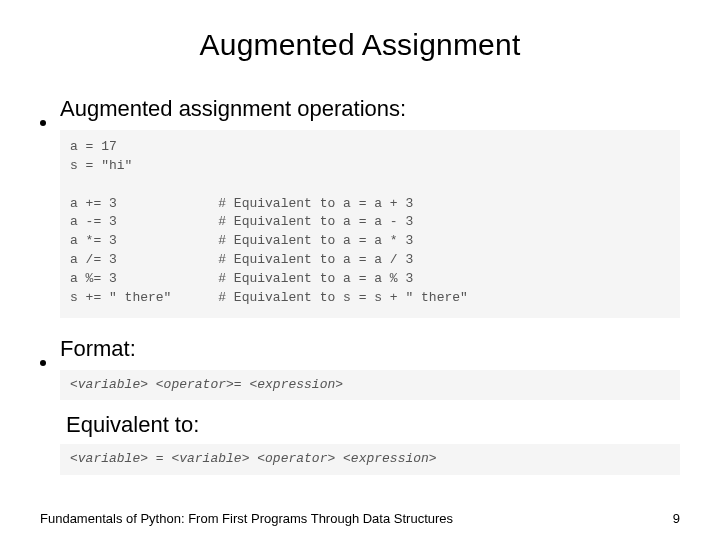 The height and width of the screenshot is (540, 720). What do you see at coordinates (360, 349) in the screenshot?
I see `bullet-item-format: Format:` at bounding box center [360, 349].